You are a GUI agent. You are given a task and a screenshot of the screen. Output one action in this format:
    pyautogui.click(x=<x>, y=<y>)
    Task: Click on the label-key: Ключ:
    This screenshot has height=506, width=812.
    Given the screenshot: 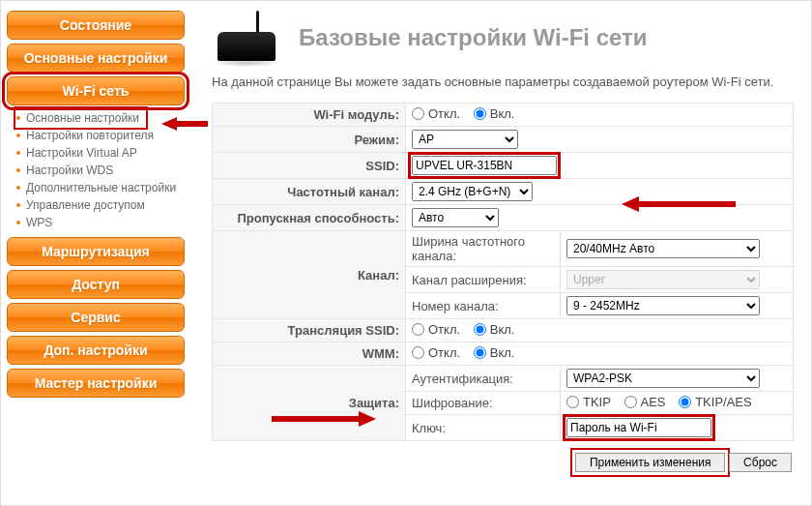 What is the action you would take?
    pyautogui.click(x=483, y=428)
    